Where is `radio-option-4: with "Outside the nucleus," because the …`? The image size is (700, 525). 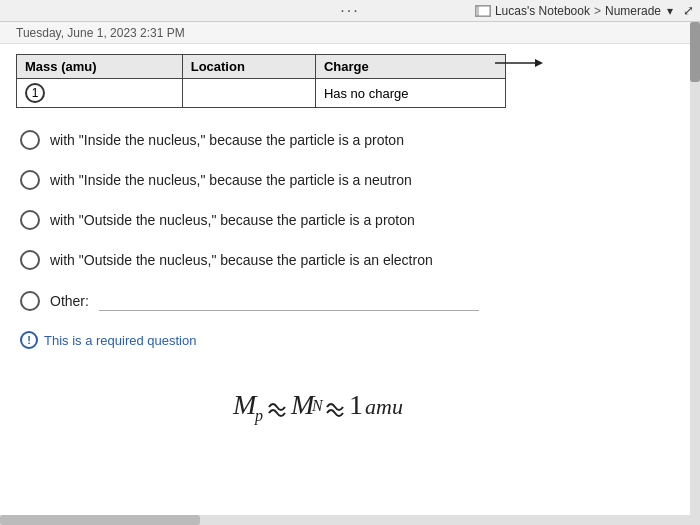
radio-option-4: with "Outside the nucleus," because the … is located at coordinates (345, 260).